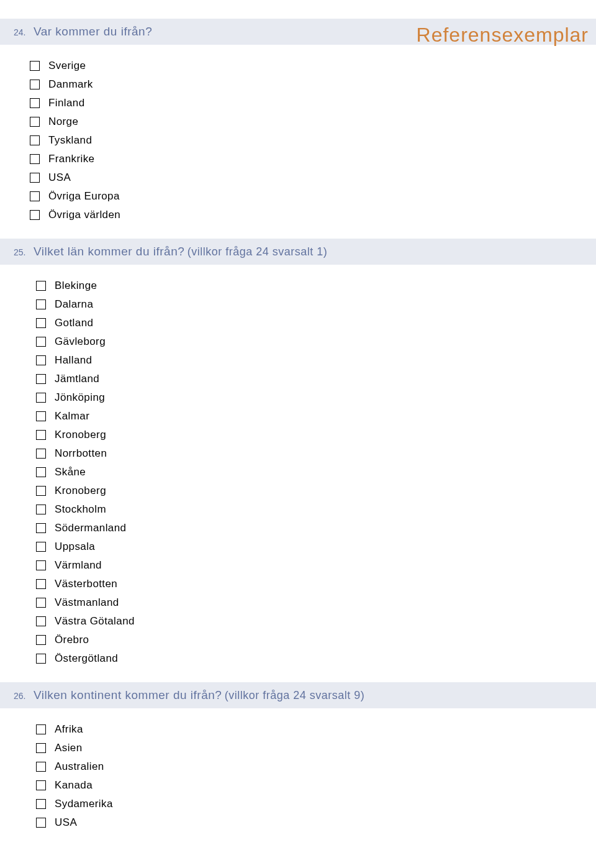  What do you see at coordinates (20, 252) in the screenshot?
I see `question-25-number: 25.` at bounding box center [20, 252].